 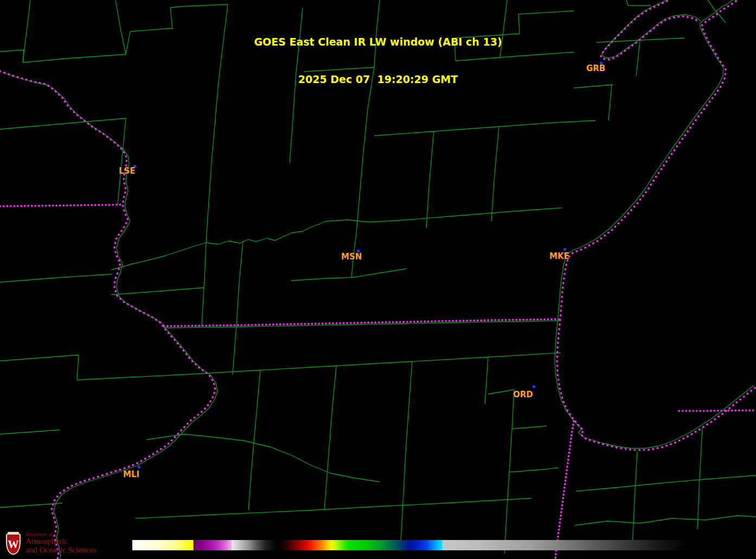 What do you see at coordinates (351, 257) in the screenshot?
I see `station-label-msn: MSN` at bounding box center [351, 257].